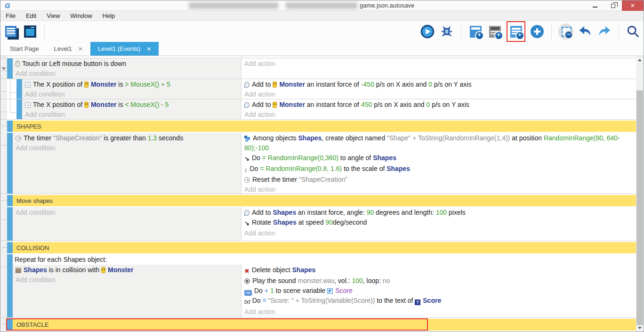  Describe the element at coordinates (127, 138) in the screenshot. I see `condition-line: The timer "ShapeCreation" is greater tha…` at that location.